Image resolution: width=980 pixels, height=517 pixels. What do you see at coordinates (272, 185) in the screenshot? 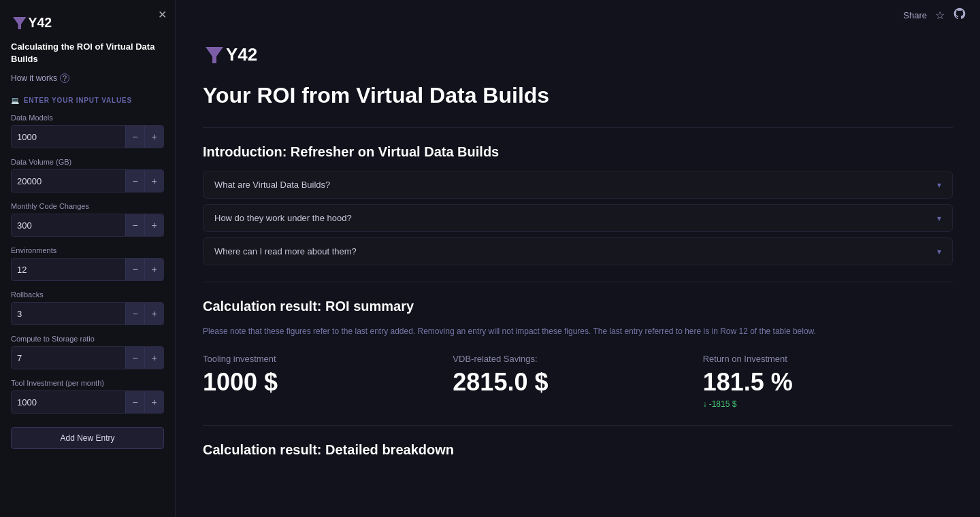
I see `accordion-label-0: What are Virtual Data Builds?` at bounding box center [272, 185].